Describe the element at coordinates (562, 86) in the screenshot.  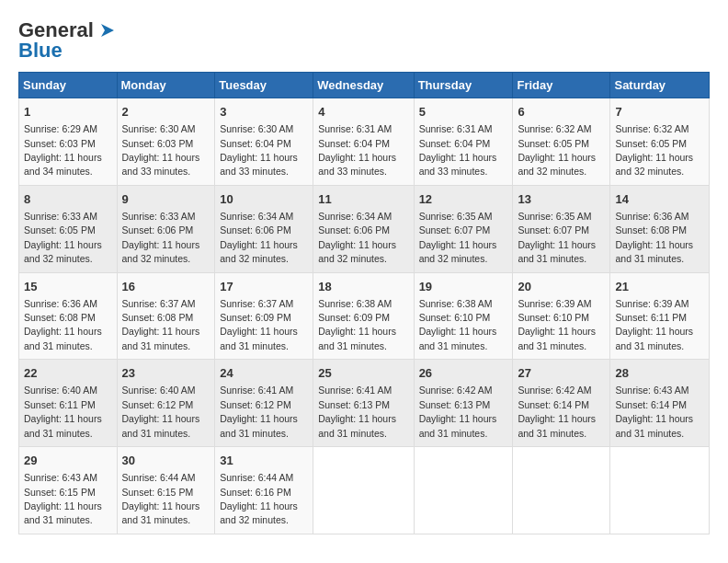
I see `weekday-header: Friday` at that location.